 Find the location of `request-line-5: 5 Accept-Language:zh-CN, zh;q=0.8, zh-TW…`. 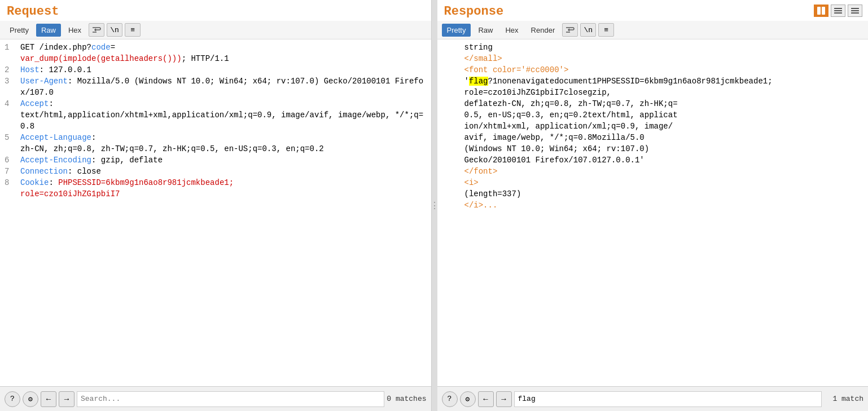

request-line-5: 5 Accept-Language:zh-CN, zh;q=0.8, zh-TW… is located at coordinates (216, 143).